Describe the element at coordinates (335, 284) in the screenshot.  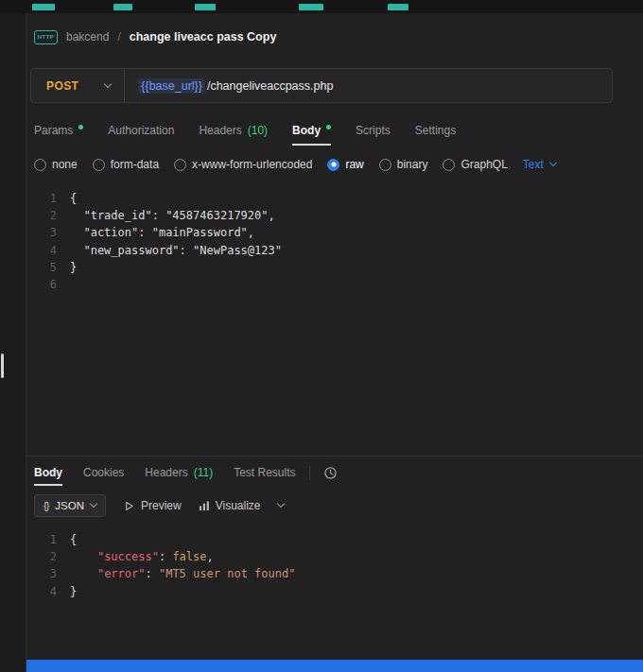
I see `code-line: 6` at that location.